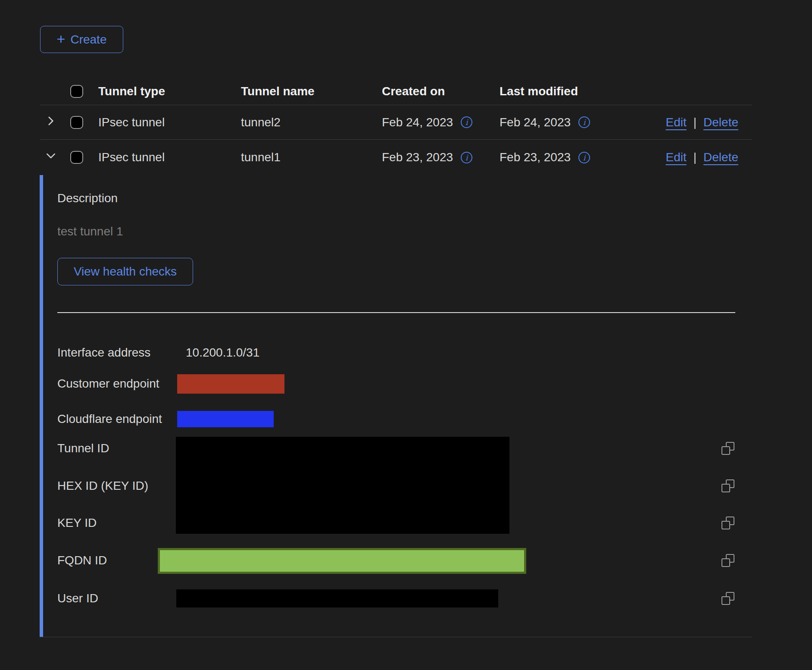  I want to click on created-on-value: Feb 24, 2023, so click(417, 122).